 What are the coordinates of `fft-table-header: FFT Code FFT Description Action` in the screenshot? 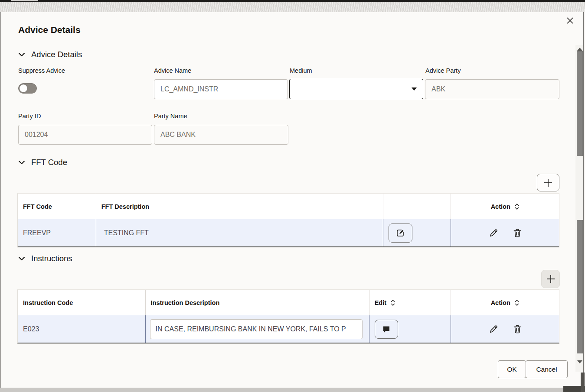 It's located at (288, 206).